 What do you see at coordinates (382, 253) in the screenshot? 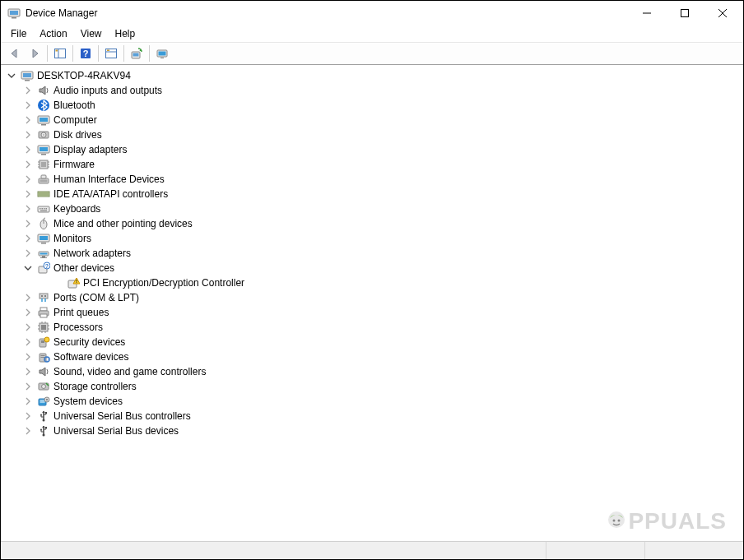
I see `category-node: Network adapters` at bounding box center [382, 253].